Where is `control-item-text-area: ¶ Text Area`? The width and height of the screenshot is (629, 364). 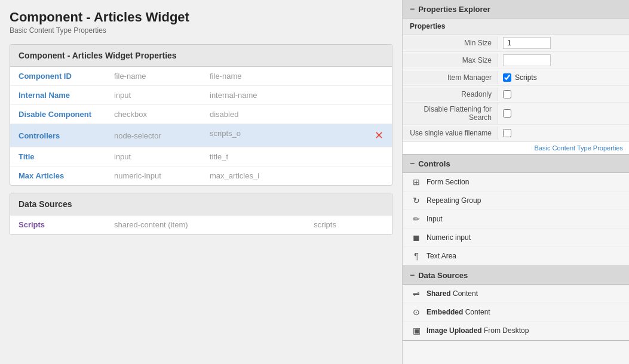
control-item-text-area: ¶ Text Area is located at coordinates (516, 257).